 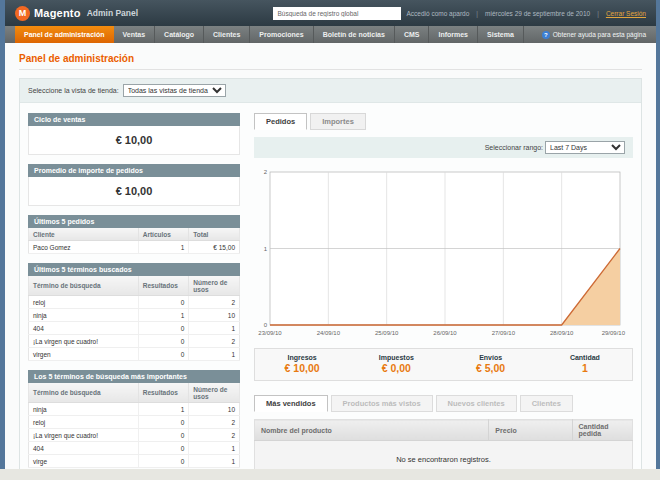 What do you see at coordinates (134, 312) in the screenshot?
I see `last-search-terms-widget: Últimos 5 términos buscados Término de b…` at bounding box center [134, 312].